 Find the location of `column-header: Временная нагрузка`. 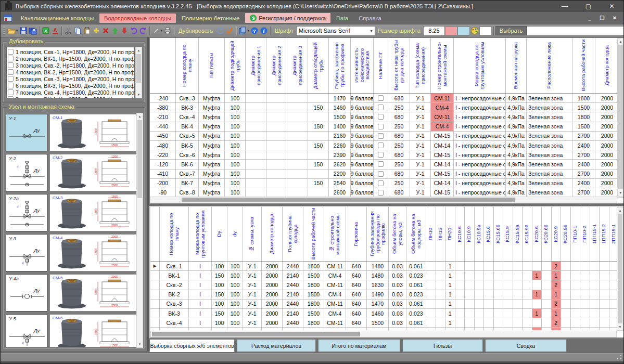

column-header: Временная нагрузка is located at coordinates (516, 66).